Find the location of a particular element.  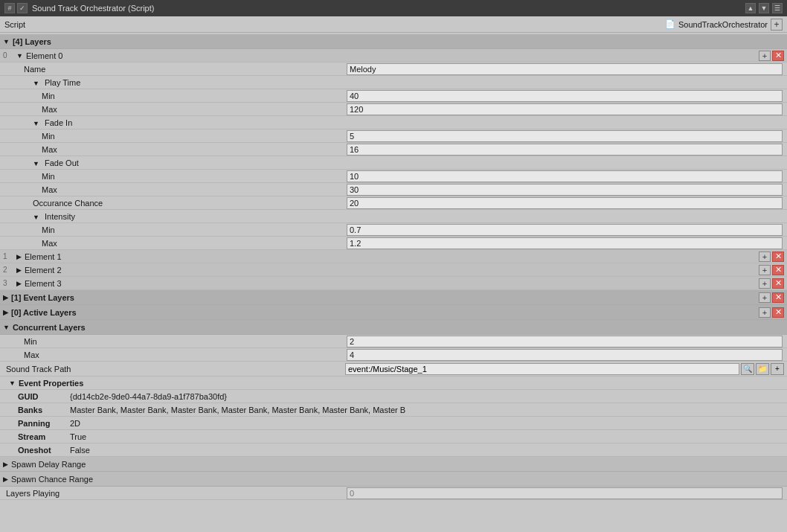

element-0-add-button: + is located at coordinates (765, 56).